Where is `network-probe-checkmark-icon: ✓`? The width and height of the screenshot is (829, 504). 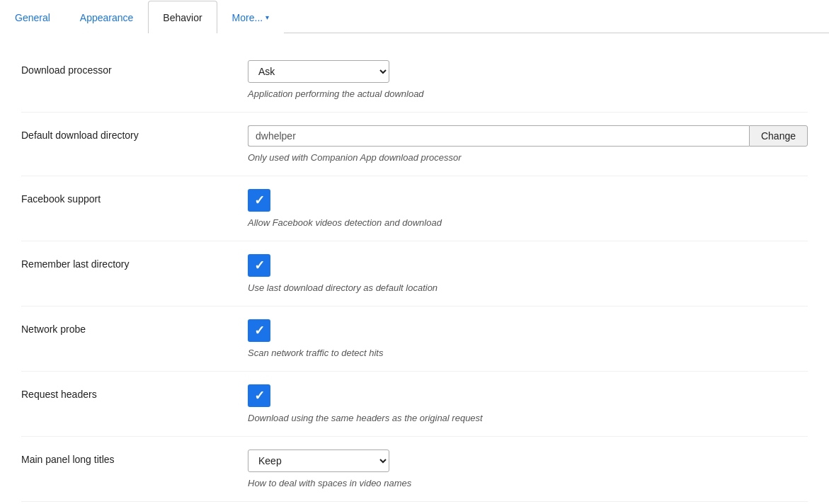 network-probe-checkmark-icon: ✓ is located at coordinates (259, 331).